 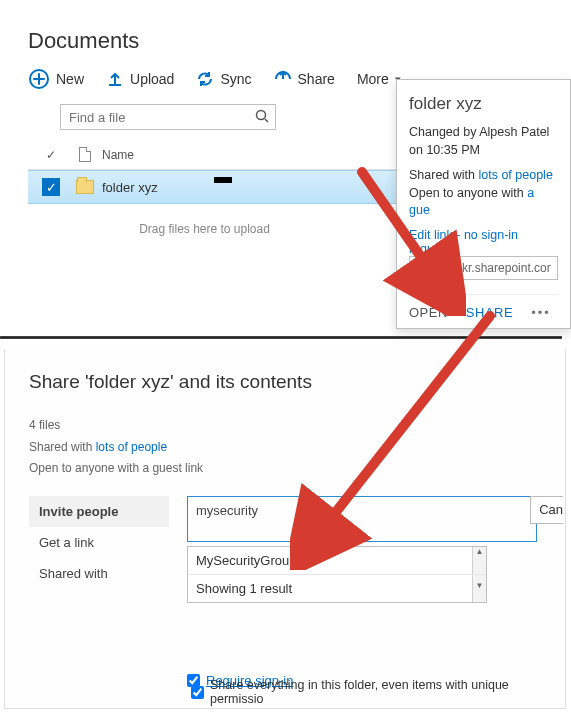 I want to click on item-callout: folder xyz Changed by Alpesh Patel on 10…, so click(x=484, y=204).